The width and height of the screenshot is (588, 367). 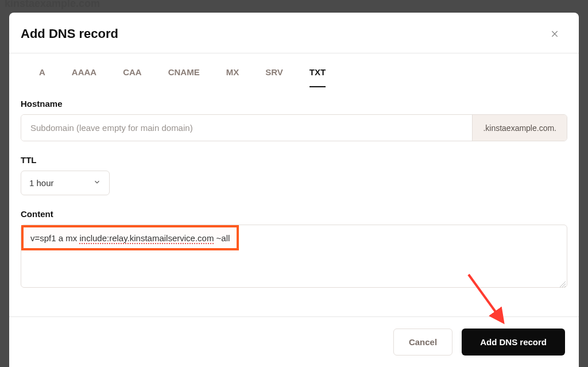 I want to click on ttl-label: TTL, so click(x=294, y=160).